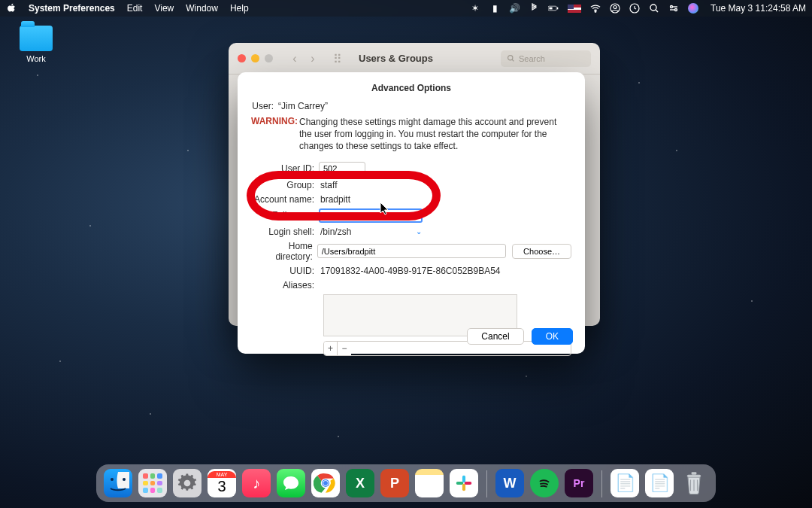 This screenshot has height=508, width=812. Describe the element at coordinates (285, 232) in the screenshot. I see `login-shell-label: Login shell:` at that location.